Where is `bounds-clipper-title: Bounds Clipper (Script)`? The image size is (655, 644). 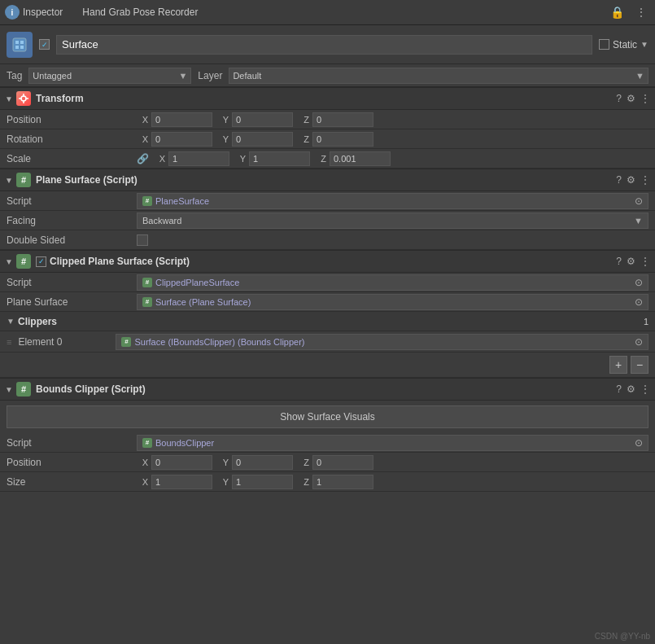 bounds-clipper-title: Bounds Clipper (Script) is located at coordinates (325, 389).